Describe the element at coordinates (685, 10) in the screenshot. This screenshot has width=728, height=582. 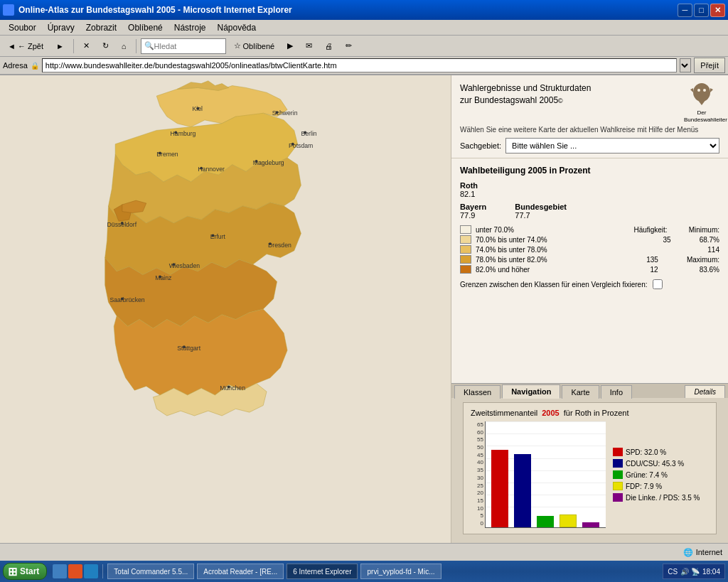
I see `minimize-button: ─` at that location.